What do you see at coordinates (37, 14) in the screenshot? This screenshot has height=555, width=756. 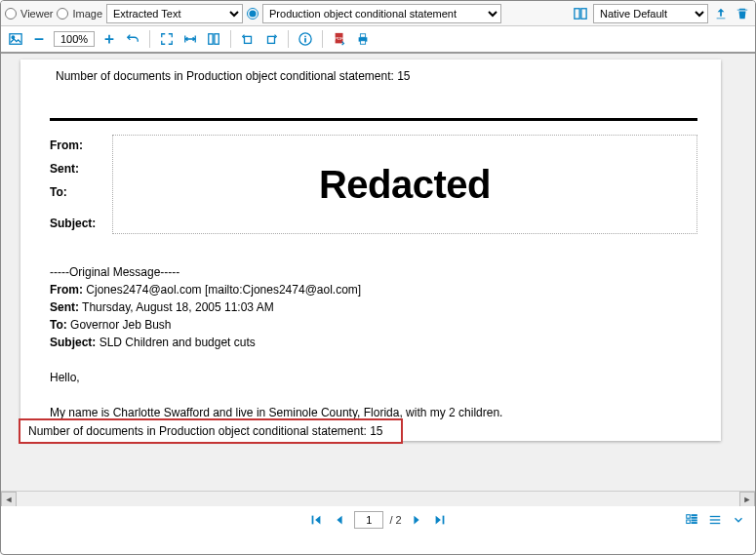 I see `viewer-label: Viewer` at bounding box center [37, 14].